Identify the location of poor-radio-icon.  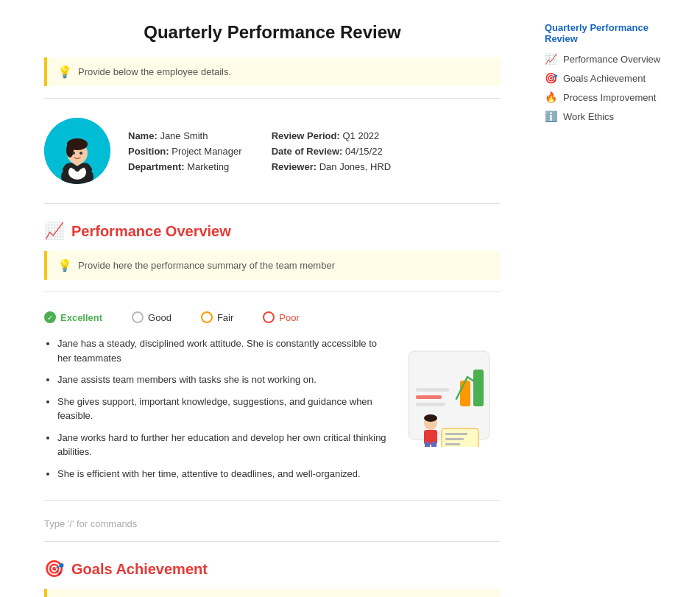
(269, 317).